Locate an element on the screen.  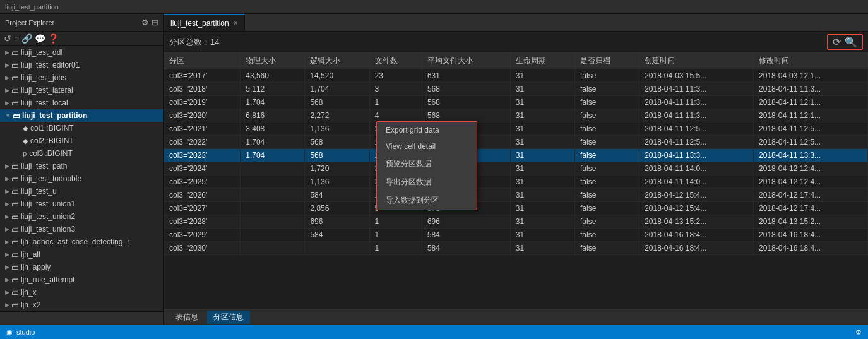
refresh-icon: ↺ is located at coordinates (8, 39).